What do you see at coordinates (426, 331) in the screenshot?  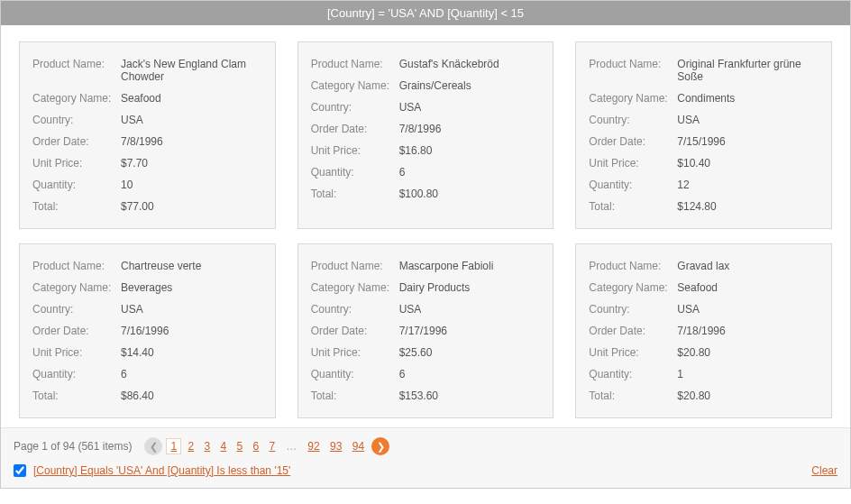 I see `card-row: Order Date:7/17/1996` at bounding box center [426, 331].